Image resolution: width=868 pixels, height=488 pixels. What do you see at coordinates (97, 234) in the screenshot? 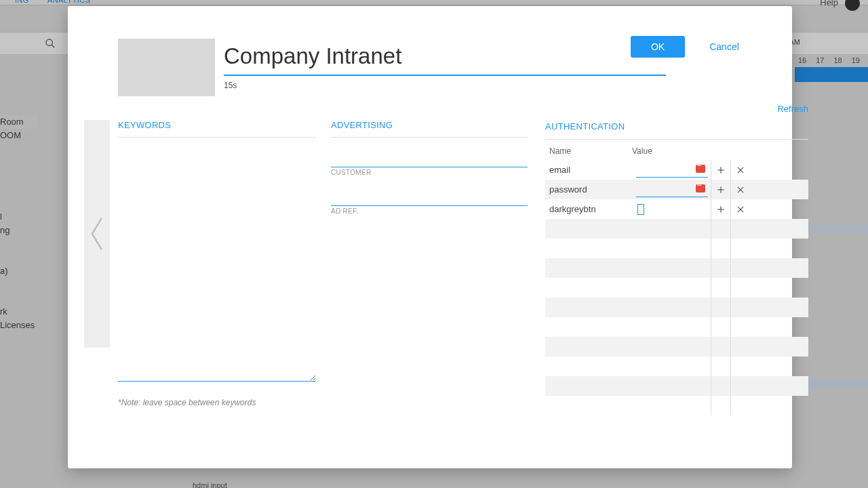
I see `chevron-left-icon` at bounding box center [97, 234].